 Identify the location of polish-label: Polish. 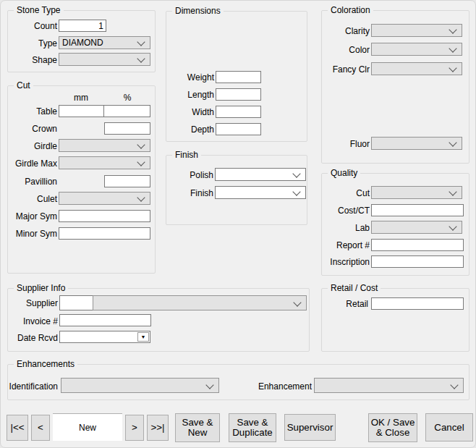
(188, 175).